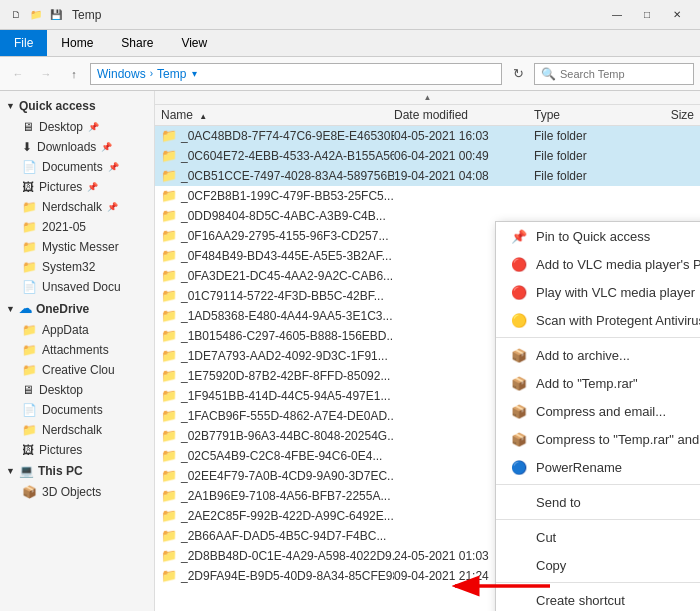 This screenshot has width=700, height=611. What do you see at coordinates (598, 264) in the screenshot?
I see `ctx-menu-item: 🔴Add to VLC media player's Playlist` at bounding box center [598, 264].